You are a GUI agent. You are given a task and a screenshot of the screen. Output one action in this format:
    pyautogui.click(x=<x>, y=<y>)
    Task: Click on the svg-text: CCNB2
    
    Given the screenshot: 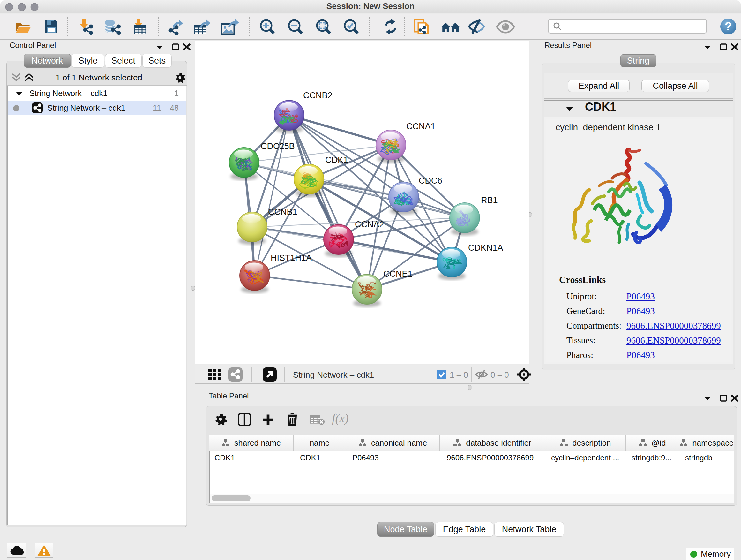 What is the action you would take?
    pyautogui.click(x=318, y=96)
    